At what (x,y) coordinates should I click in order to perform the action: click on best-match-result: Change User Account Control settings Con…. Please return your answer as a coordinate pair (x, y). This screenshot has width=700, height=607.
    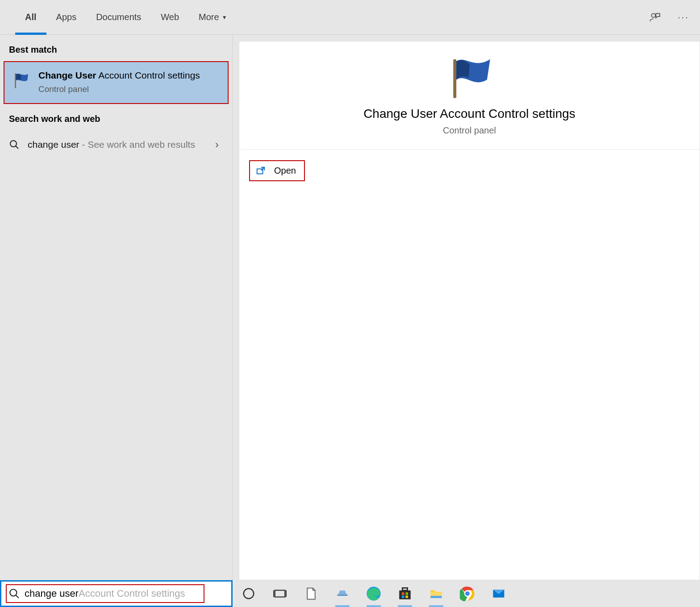
    Looking at the image, I should click on (116, 83).